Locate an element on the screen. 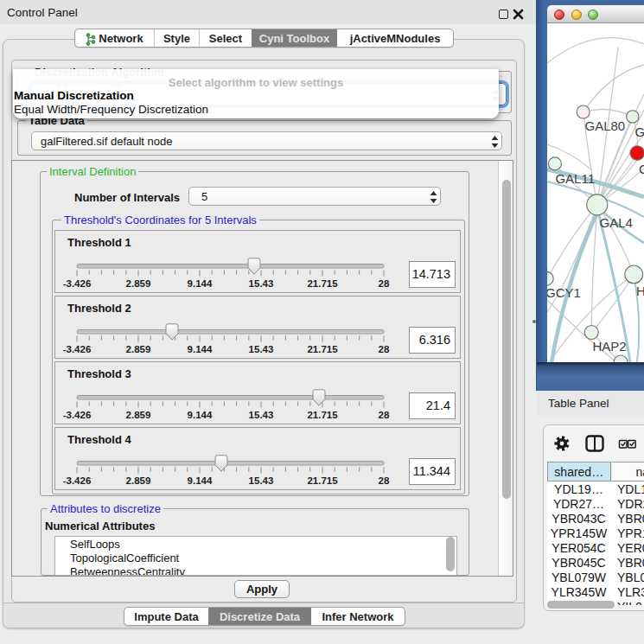 The width and height of the screenshot is (644, 644). svg-text: HA is located at coordinates (640, 290).